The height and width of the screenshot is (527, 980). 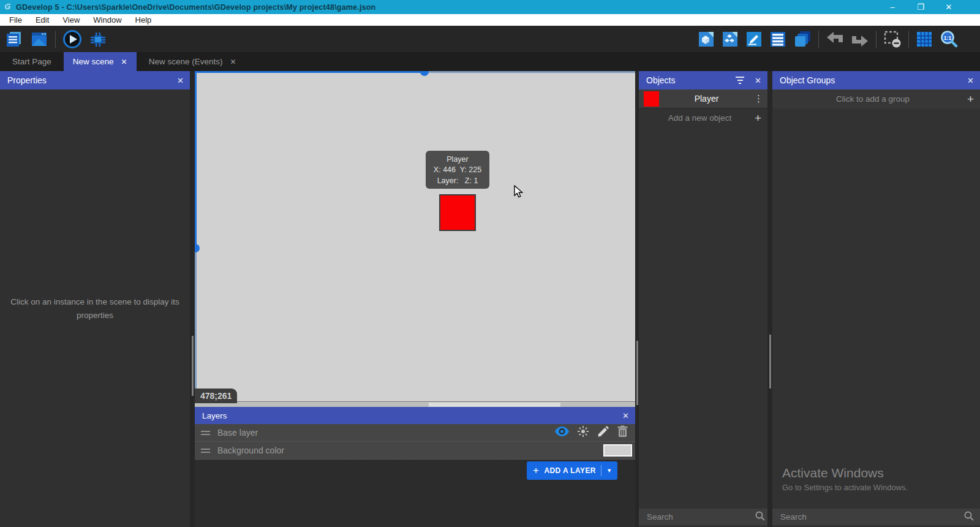 I want to click on maximize-button: ❐, so click(x=921, y=7).